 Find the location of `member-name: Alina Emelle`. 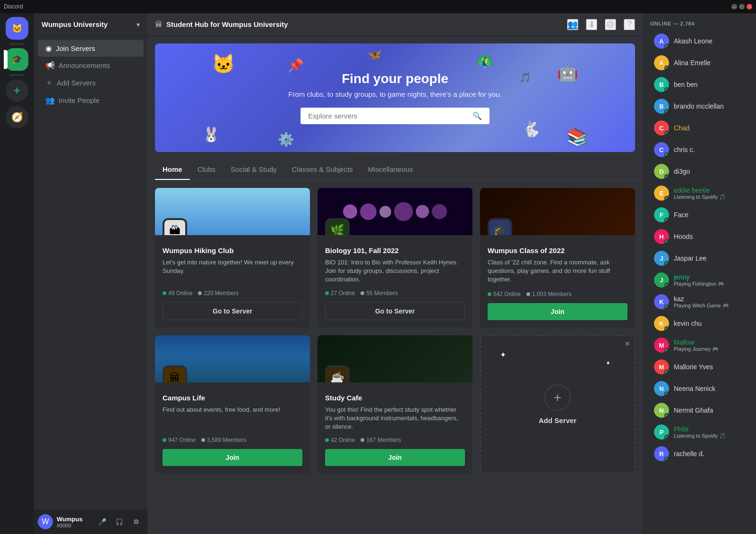

member-name: Alina Emelle is located at coordinates (709, 63).